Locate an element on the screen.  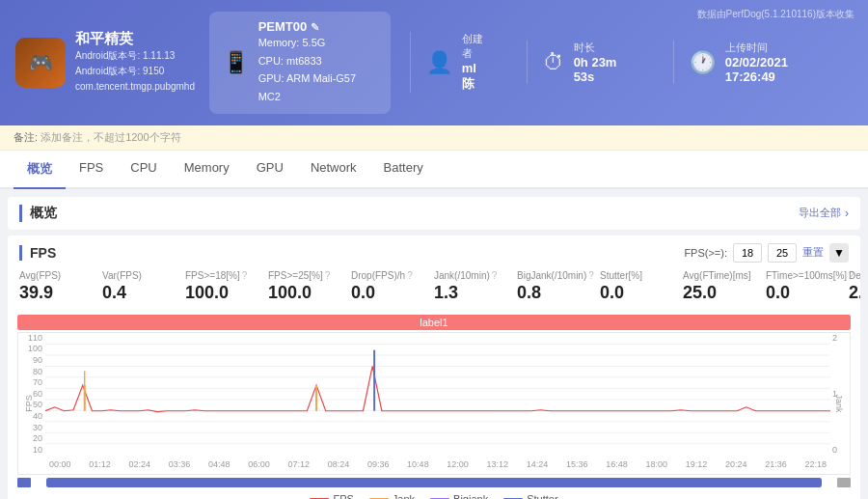
notice-text: 添加备注，不超过1200个字符 is located at coordinates (110, 137).